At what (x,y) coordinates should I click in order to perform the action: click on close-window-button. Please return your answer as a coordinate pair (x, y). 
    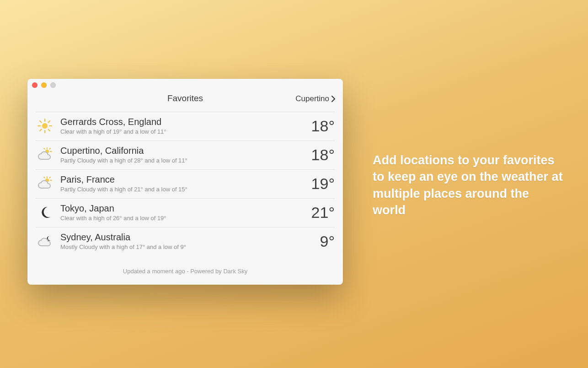
    Looking at the image, I should click on (35, 85).